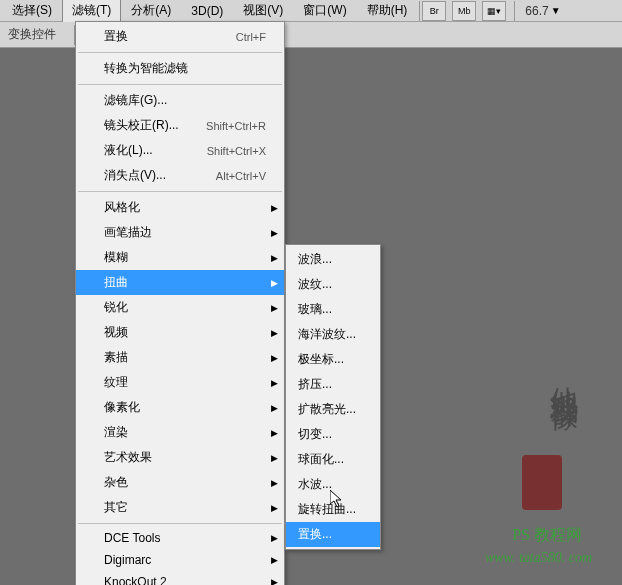 The width and height of the screenshot is (622, 585). What do you see at coordinates (333, 310) in the screenshot?
I see `sub-item-glass: 玻璃...` at bounding box center [333, 310].